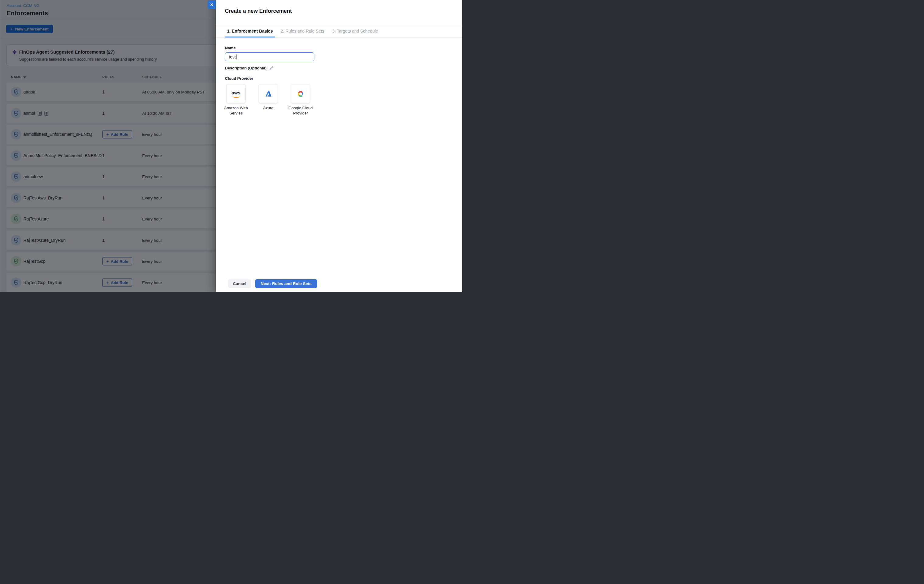 This screenshot has height=584, width=924. I want to click on wizard-tab-1: 1. Enforcement Basics, so click(250, 31).